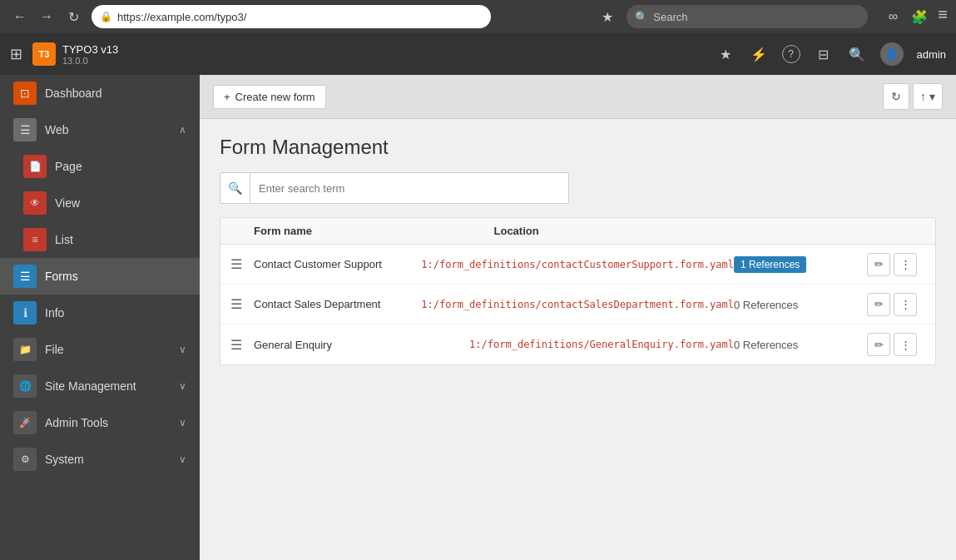  Describe the element at coordinates (108, 349) in the screenshot. I see `sidebar-label-file: File` at that location.